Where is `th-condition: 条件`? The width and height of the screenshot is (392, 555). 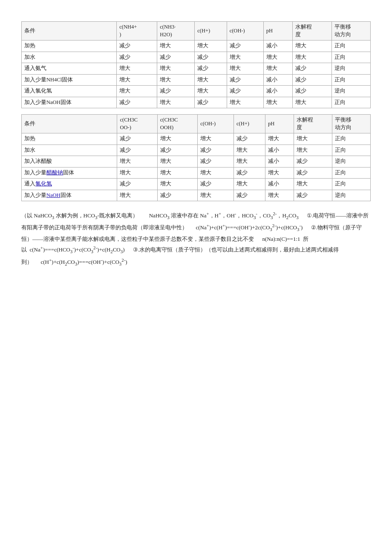 th-condition: 条件 is located at coordinates (69, 31).